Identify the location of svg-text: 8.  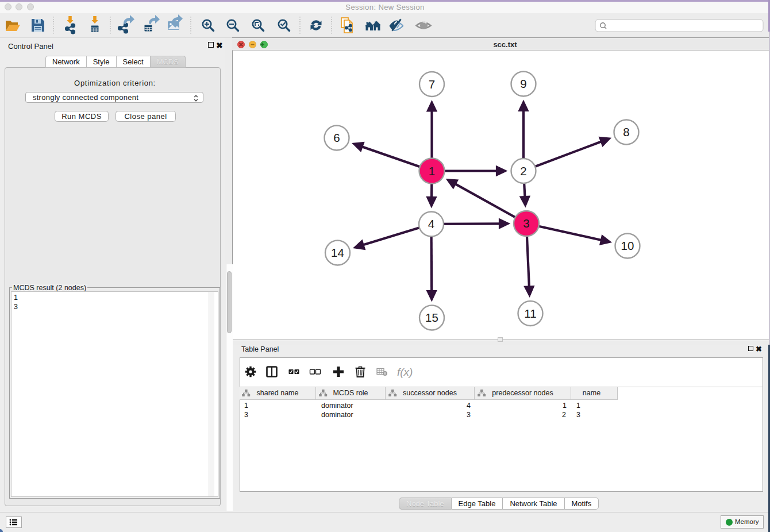
(626, 132).